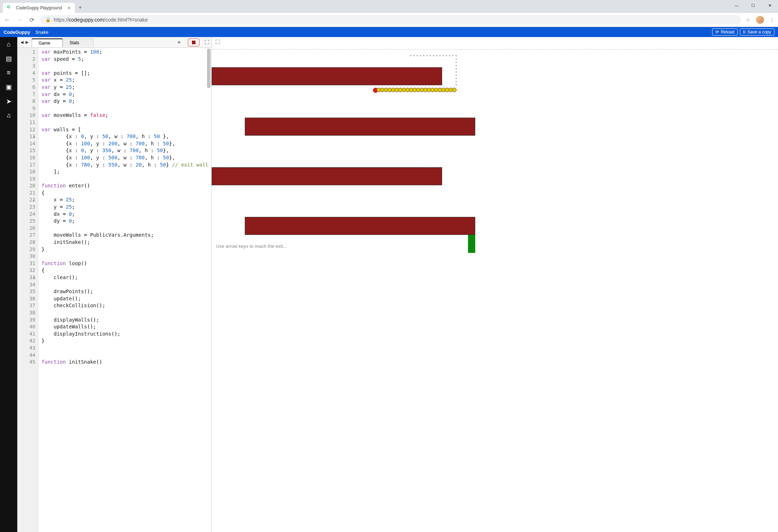 Image resolution: width=778 pixels, height=532 pixels. What do you see at coordinates (22, 42) in the screenshot?
I see `tab-prev-icon: ◀` at bounding box center [22, 42].